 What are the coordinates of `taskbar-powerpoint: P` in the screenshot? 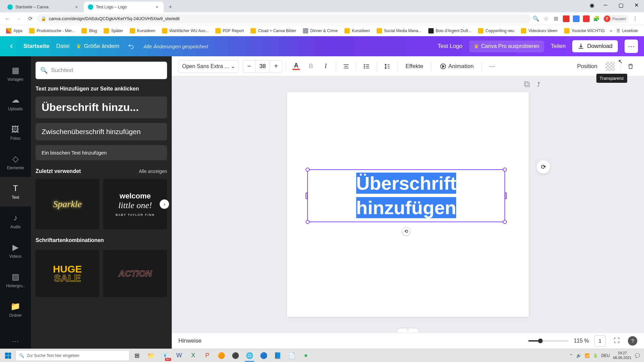 It's located at (207, 356).